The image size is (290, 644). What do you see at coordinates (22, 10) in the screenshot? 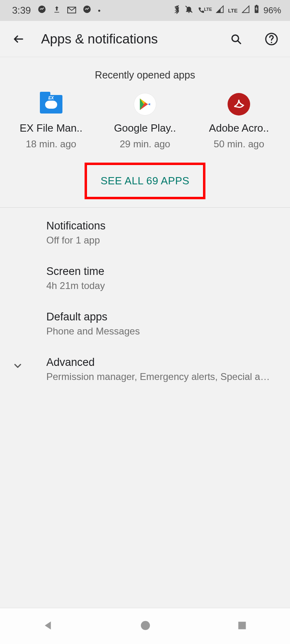
I see `status-time: 3:39` at bounding box center [22, 10].